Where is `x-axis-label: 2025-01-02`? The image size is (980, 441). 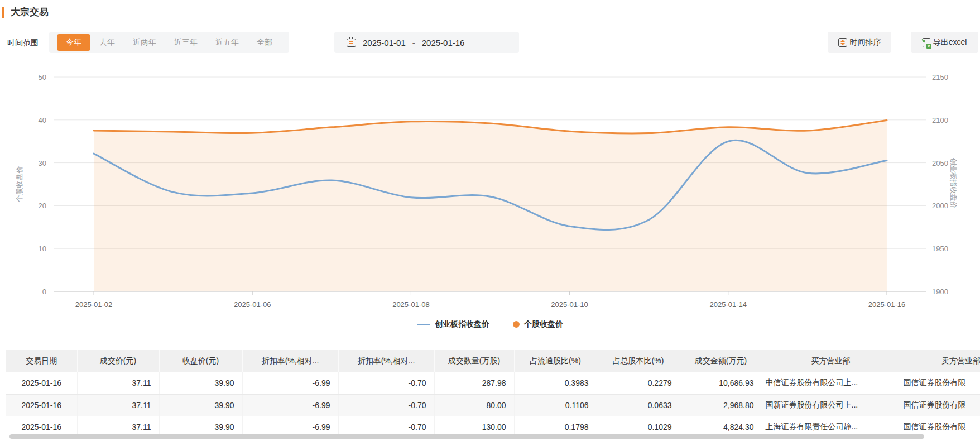 x-axis-label: 2025-01-02 is located at coordinates (94, 305).